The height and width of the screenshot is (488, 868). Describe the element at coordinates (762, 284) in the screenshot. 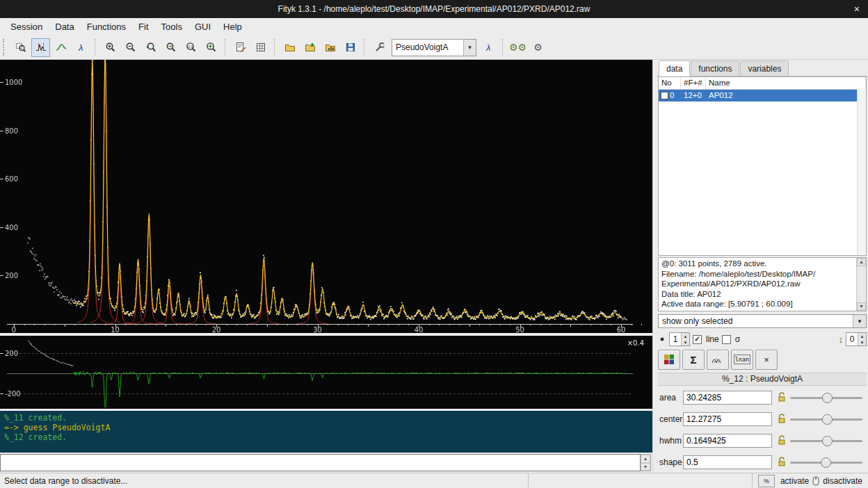

I see `dataset-info-box: @0: 3011 points, 2789 active. Filename: …` at that location.